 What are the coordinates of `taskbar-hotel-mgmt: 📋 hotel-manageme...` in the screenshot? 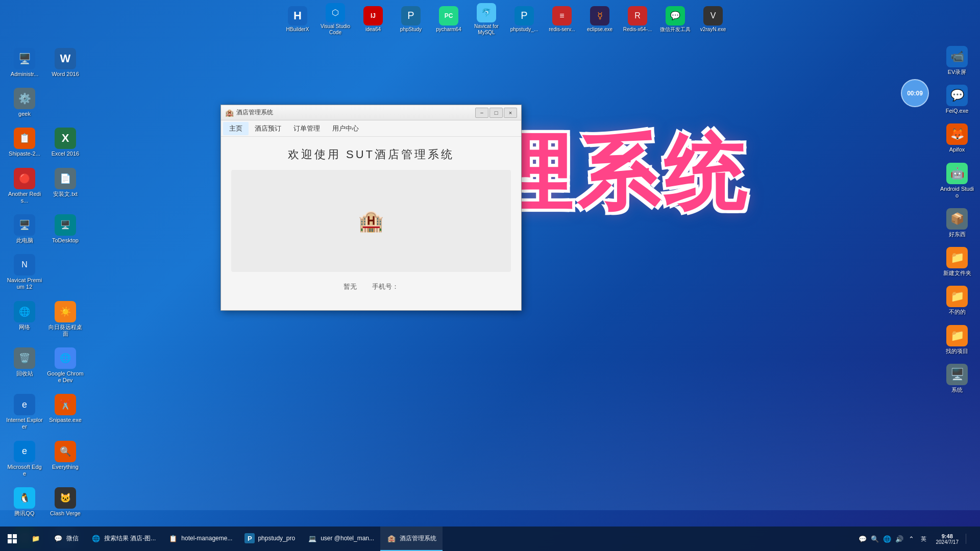 It's located at (200, 539).